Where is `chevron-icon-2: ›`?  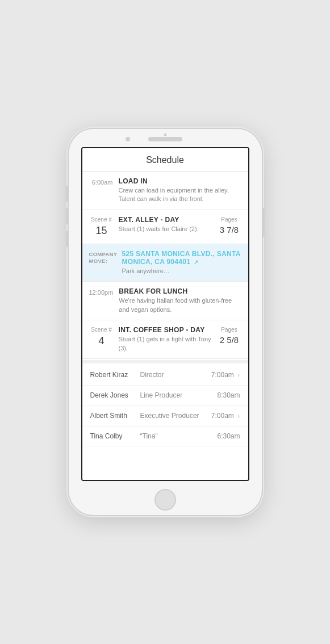
chevron-icon-2: › is located at coordinates (239, 416).